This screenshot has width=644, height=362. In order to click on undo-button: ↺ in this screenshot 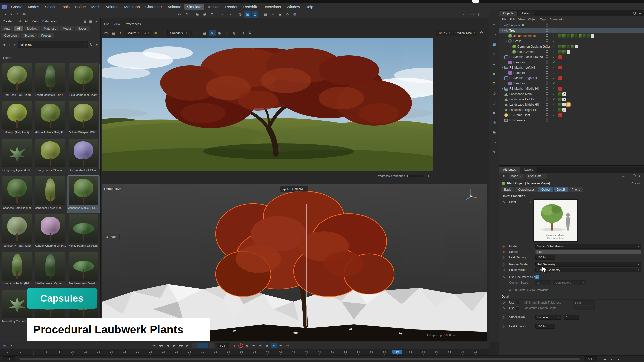, I will do `click(180, 14)`.